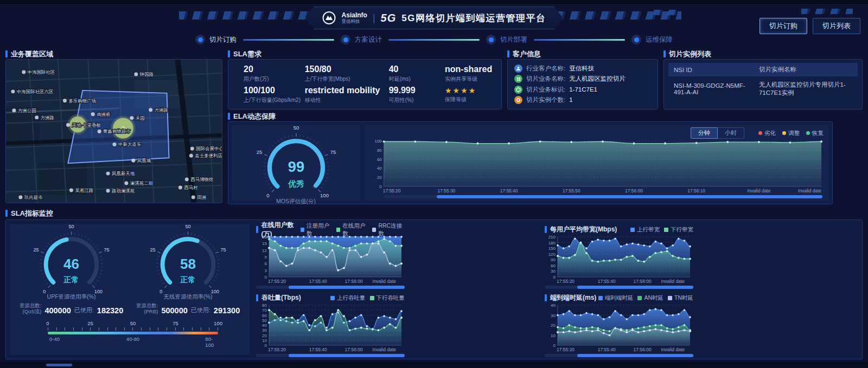 The image size is (868, 368). I want to click on scale-ruler, so click(133, 329).